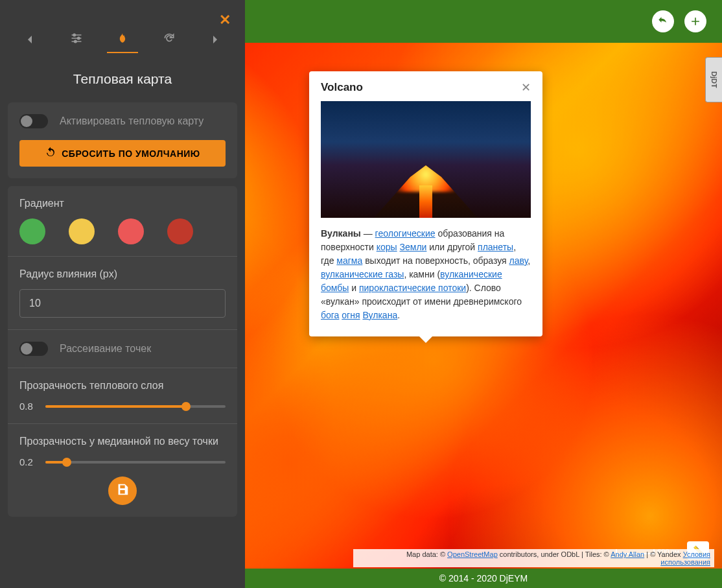  Describe the element at coordinates (122, 40) in the screenshot. I see `tab-heatmap` at that location.